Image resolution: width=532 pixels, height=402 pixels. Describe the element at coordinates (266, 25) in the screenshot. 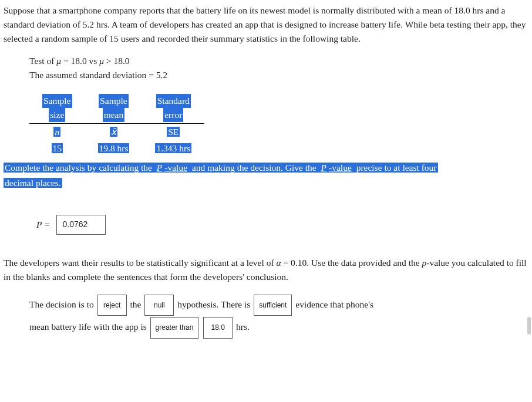

I see `problem-intro: Suppose that a smartphone company report…` at that location.